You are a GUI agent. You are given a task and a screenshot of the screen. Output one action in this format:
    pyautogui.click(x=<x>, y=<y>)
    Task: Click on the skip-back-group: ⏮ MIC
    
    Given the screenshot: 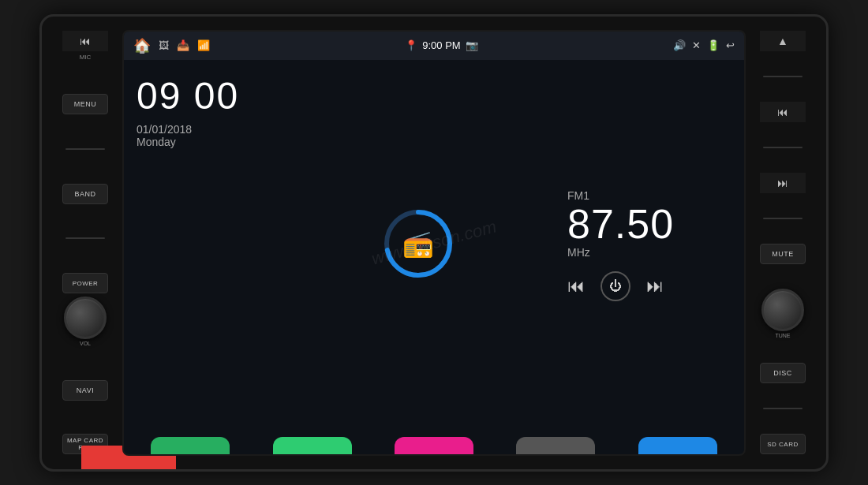 What is the action you would take?
    pyautogui.click(x=85, y=46)
    